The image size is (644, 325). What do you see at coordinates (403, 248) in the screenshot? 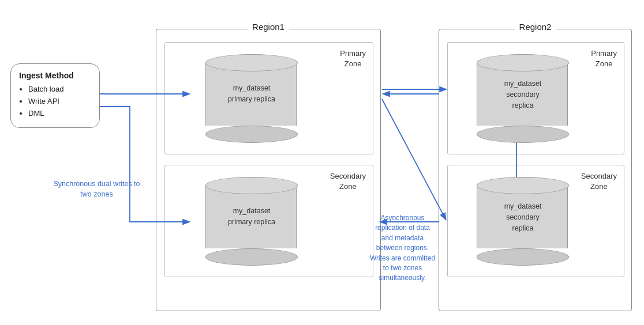
I see `async-text: Asynchronousreplication of dataand metad…` at bounding box center [403, 248].